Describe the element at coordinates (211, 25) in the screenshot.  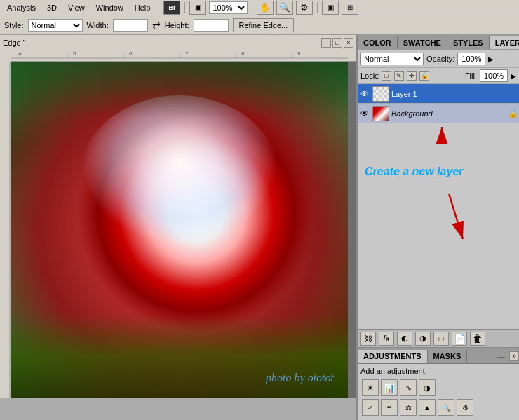
I see `height-input` at that location.